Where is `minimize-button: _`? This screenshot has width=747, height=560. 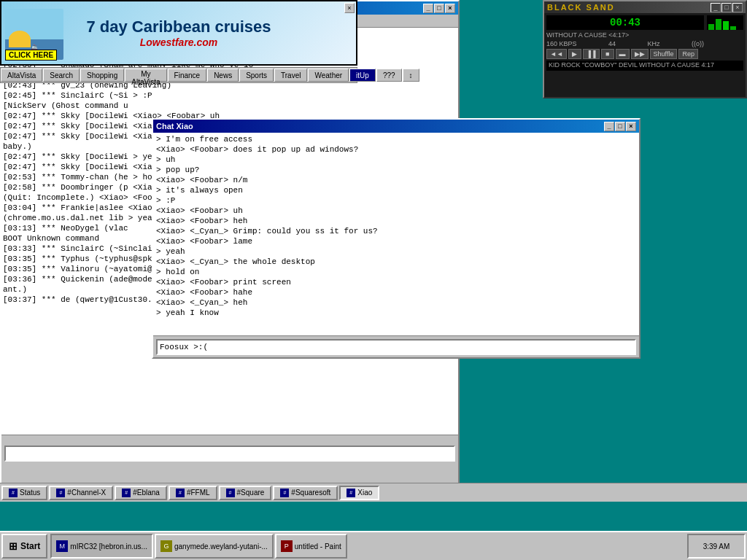 minimize-button: _ is located at coordinates (428, 9).